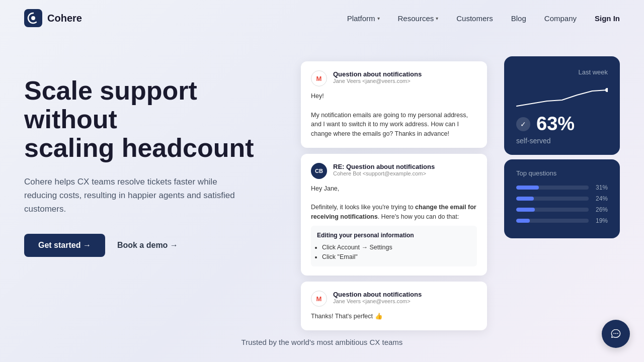 This screenshot has height=362, width=644. What do you see at coordinates (384, 167) in the screenshot?
I see `email-title-2: RE: Question about notifications` at bounding box center [384, 167].